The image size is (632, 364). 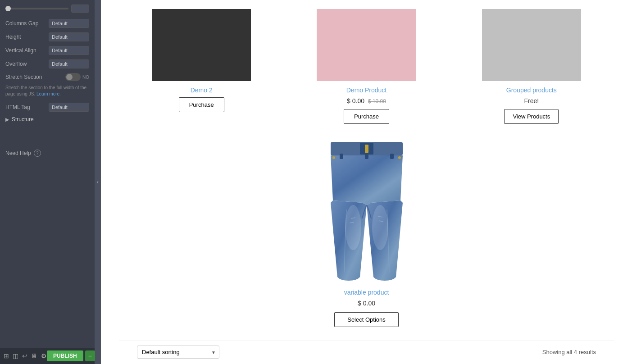 What do you see at coordinates (532, 45) in the screenshot?
I see `product-image-grouped` at bounding box center [532, 45].